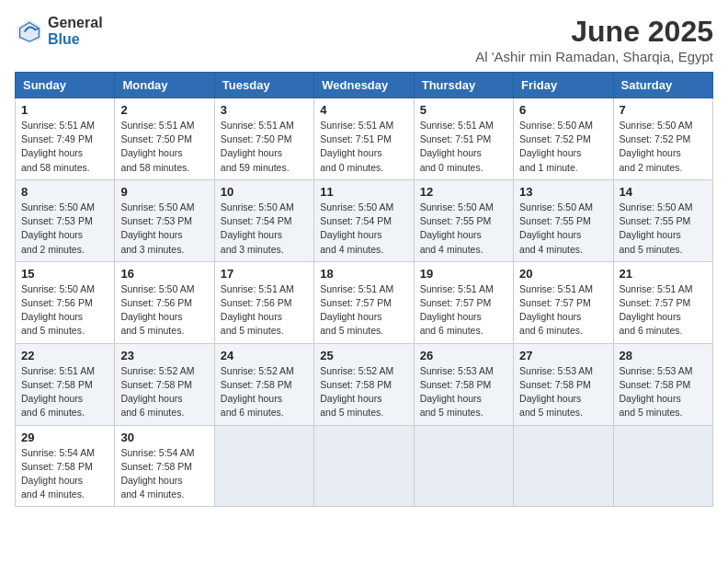 The image size is (728, 563). Describe the element at coordinates (164, 311) in the screenshot. I see `day-info: Sunrise: 5:50 AMSunset: 7:56 PMDaylight …` at that location.